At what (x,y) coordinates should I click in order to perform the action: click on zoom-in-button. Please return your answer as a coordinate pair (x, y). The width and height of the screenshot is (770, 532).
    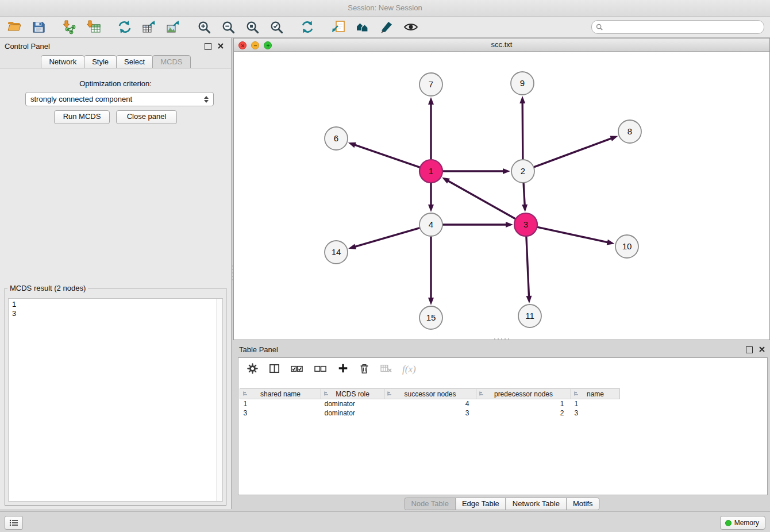
    Looking at the image, I should click on (204, 27).